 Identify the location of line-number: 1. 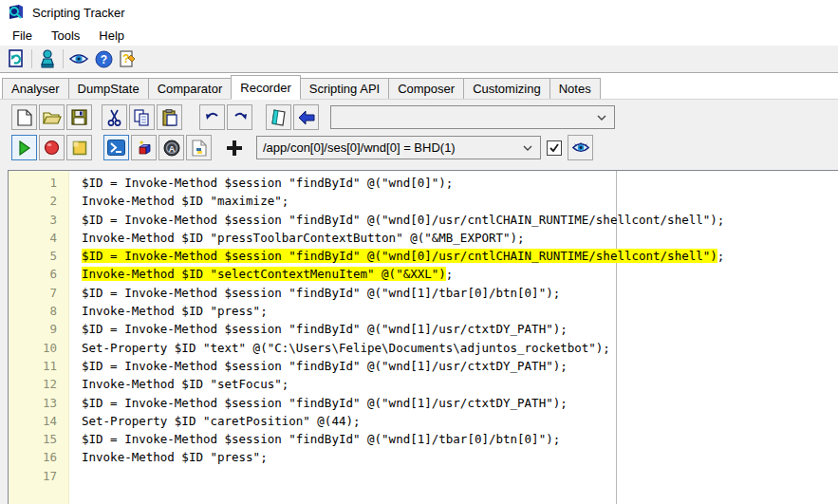
(39, 182).